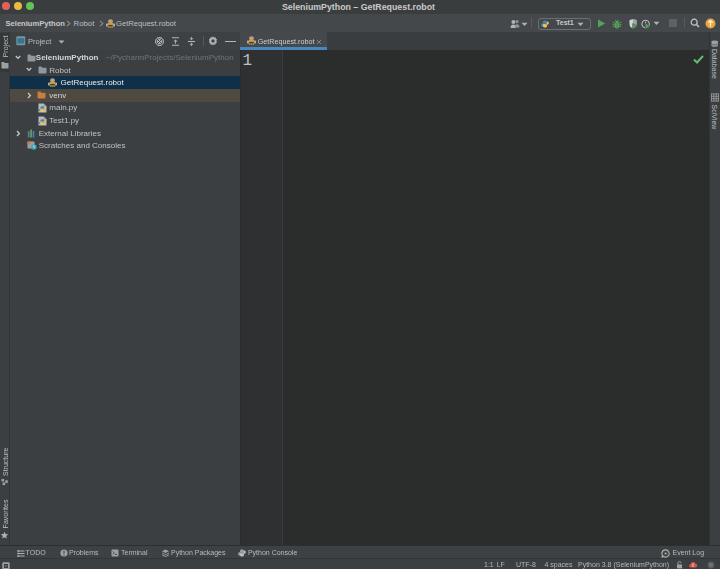  I want to click on svg-text: Database, so click(714, 64).